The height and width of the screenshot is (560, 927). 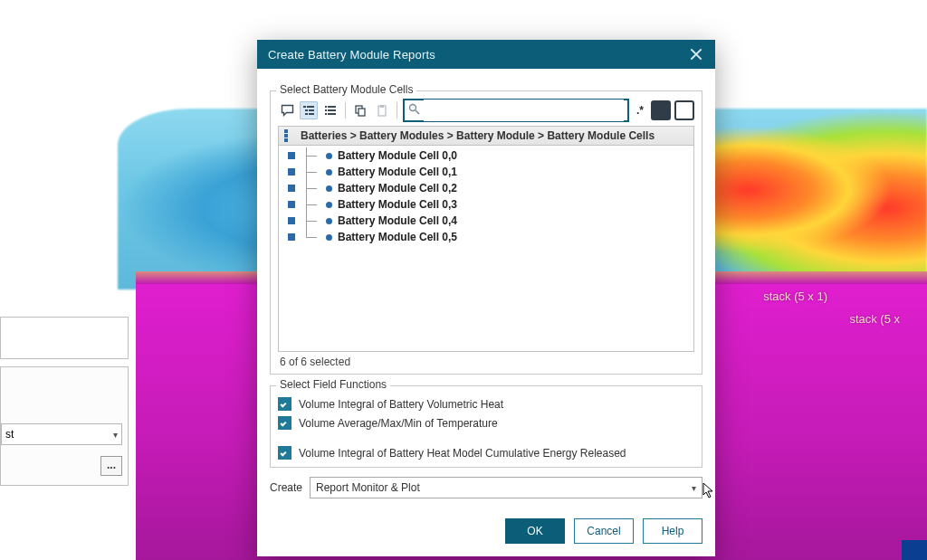 I want to click on close-icon, so click(x=696, y=54).